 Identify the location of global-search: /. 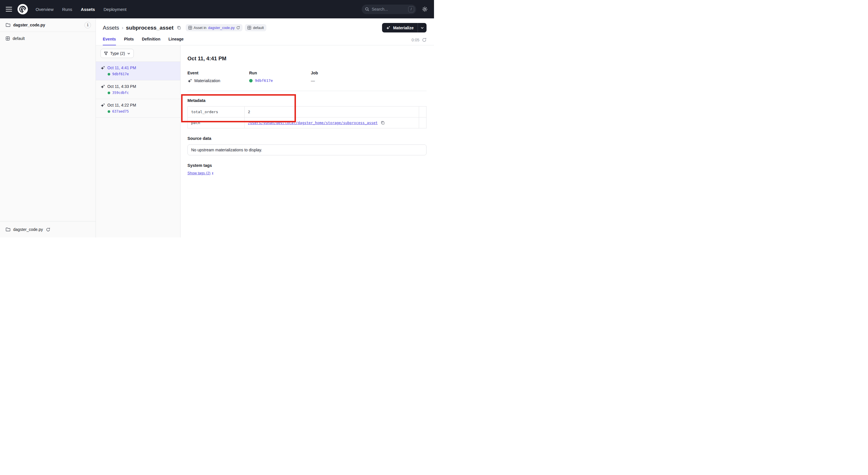
(389, 9).